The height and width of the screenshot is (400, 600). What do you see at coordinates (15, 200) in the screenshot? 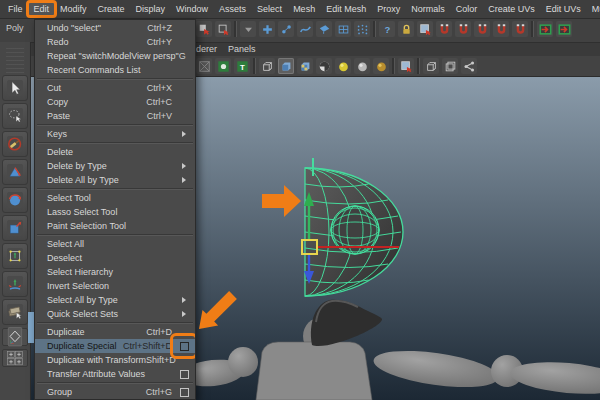
I see `rotate-tool-icon` at bounding box center [15, 200].